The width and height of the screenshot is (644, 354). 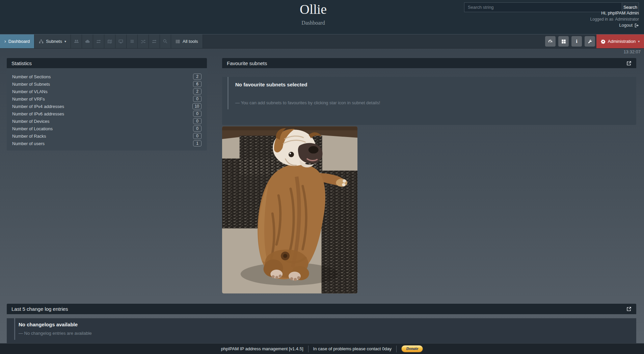 What do you see at coordinates (197, 106) in the screenshot?
I see `stat-value-badge: 10` at bounding box center [197, 106].